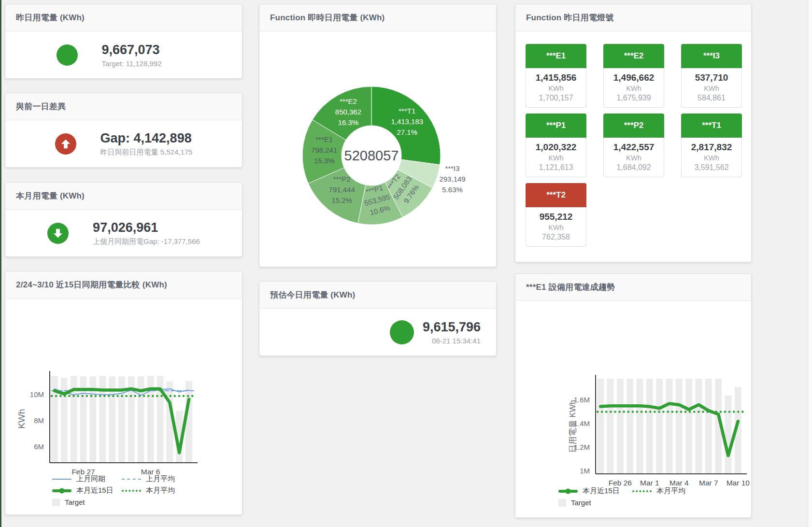 This screenshot has height=527, width=812. Describe the element at coordinates (634, 168) in the screenshot. I see `tile-prev: 1,684,092` at that location.